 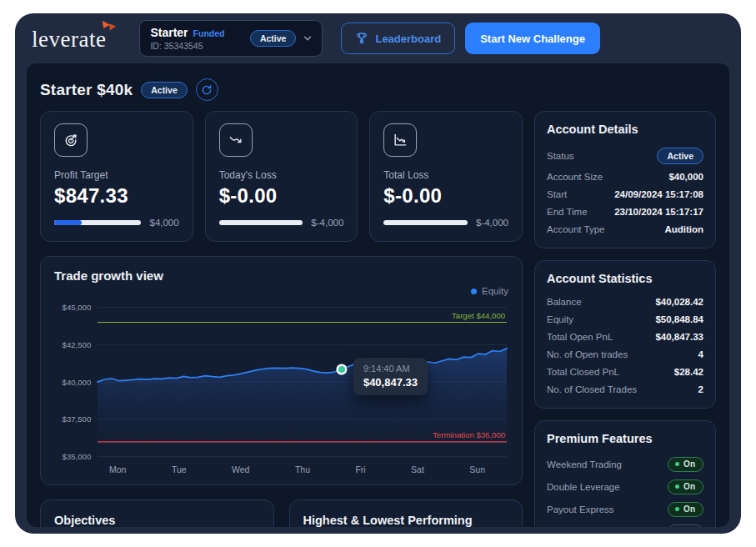 What do you see at coordinates (685, 526) in the screenshot?
I see `feature-toggle: Off` at bounding box center [685, 526].